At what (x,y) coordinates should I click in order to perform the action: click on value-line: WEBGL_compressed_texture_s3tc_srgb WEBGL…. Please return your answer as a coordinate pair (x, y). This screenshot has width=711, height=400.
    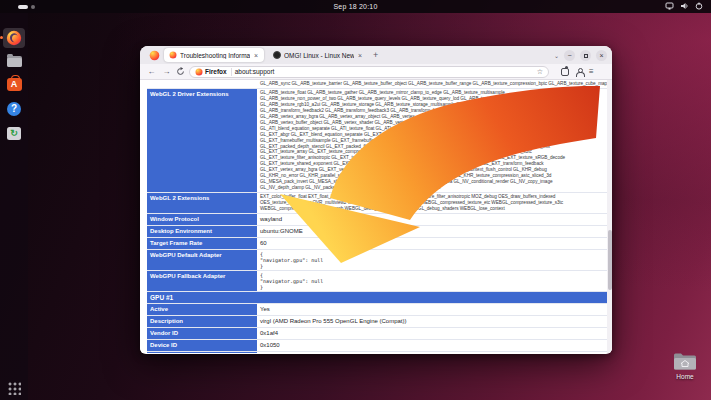
    Looking at the image, I should click on (432, 209).